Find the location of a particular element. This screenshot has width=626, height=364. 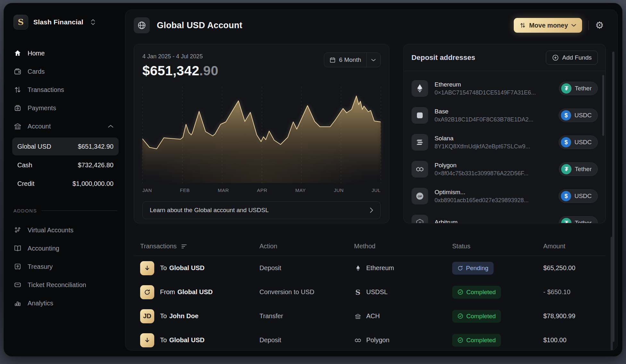

sidebar-item-analytics: Analytics is located at coordinates (67, 303).